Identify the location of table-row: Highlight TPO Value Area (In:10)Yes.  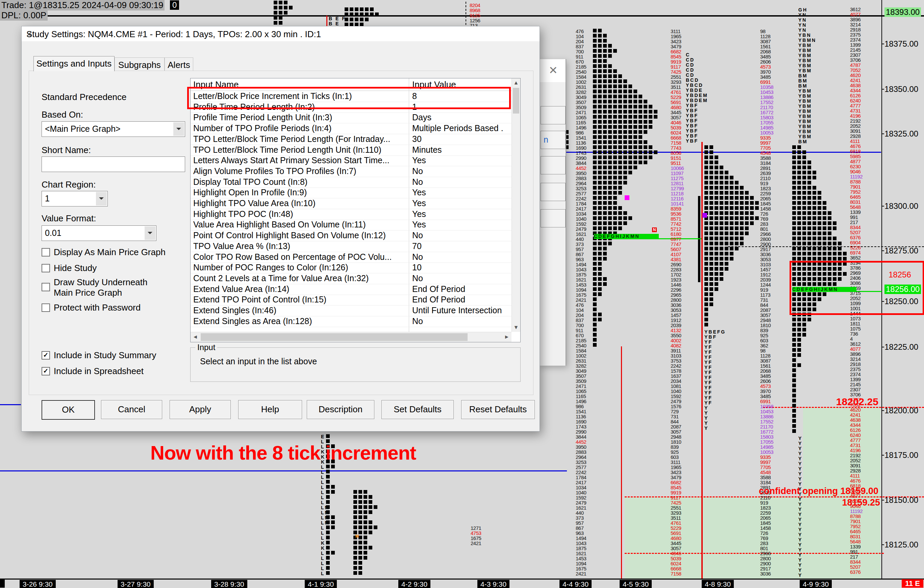
(351, 203).